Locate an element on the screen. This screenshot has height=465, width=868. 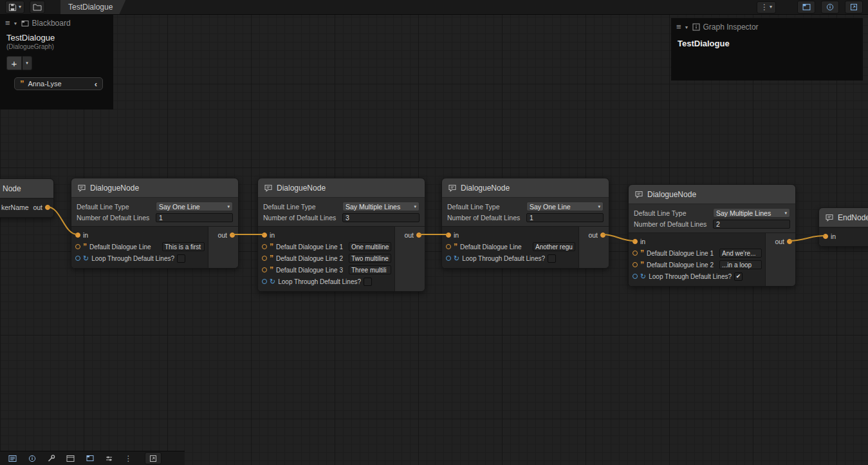
save-dropdown-caret: ▾ is located at coordinates (20, 7).